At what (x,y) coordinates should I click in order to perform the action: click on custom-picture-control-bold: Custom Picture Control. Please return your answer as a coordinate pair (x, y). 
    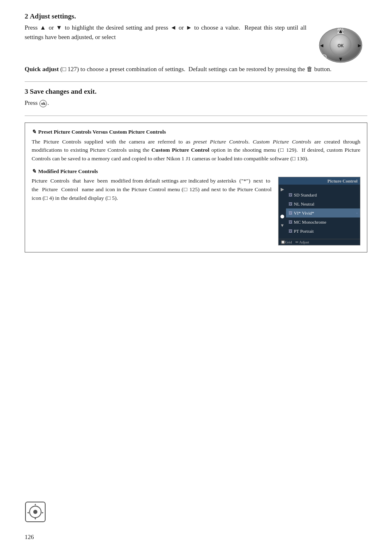
    Looking at the image, I should click on (180, 150).